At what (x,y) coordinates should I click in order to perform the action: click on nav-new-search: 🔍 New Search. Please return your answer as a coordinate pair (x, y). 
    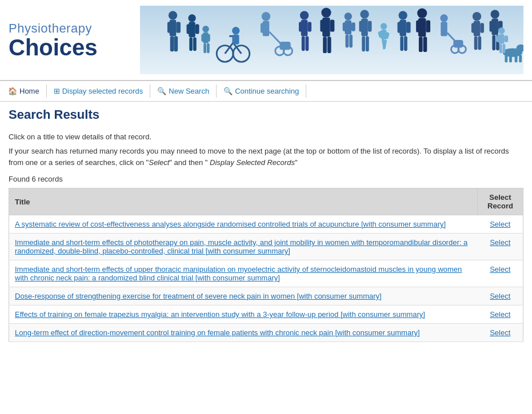
    Looking at the image, I should click on (183, 91).